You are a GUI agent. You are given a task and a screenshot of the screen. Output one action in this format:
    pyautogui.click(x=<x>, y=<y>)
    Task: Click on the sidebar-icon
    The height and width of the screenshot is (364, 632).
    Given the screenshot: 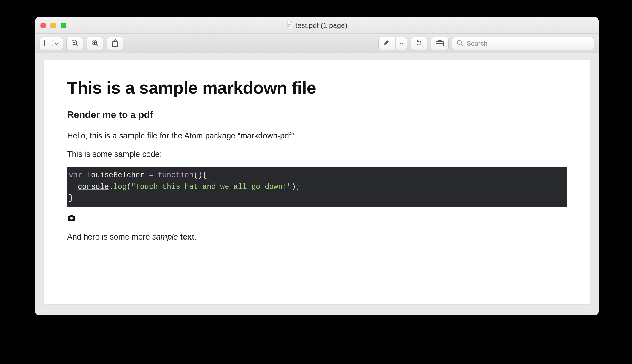 What is the action you would take?
    pyautogui.click(x=49, y=44)
    